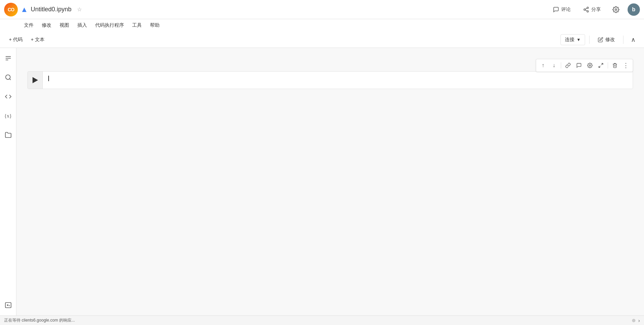 This screenshot has height=325, width=644. What do you see at coordinates (38, 40) in the screenshot?
I see `add-text-button: + 文本` at bounding box center [38, 40].